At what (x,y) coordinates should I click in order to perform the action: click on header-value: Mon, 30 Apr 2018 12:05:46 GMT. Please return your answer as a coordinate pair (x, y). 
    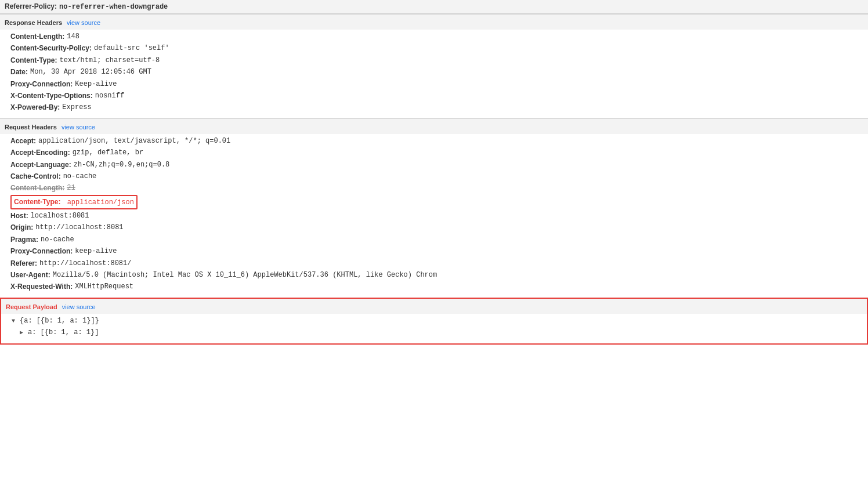
    Looking at the image, I should click on (91, 72).